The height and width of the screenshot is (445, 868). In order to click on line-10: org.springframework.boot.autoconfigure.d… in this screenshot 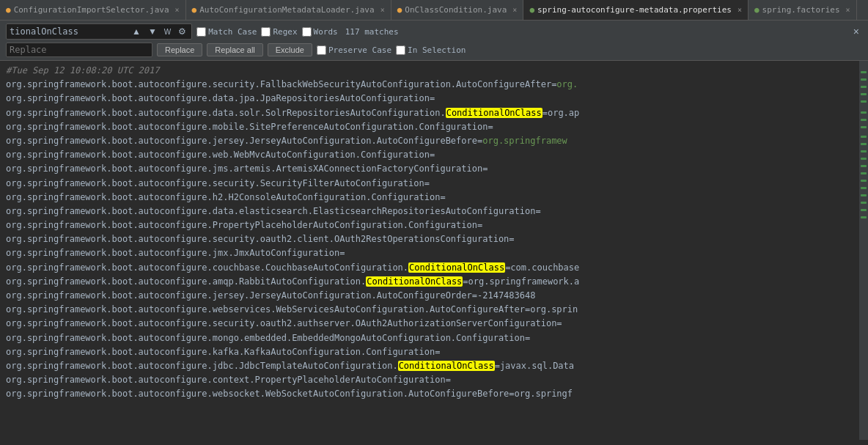, I will do `click(437, 211)`.